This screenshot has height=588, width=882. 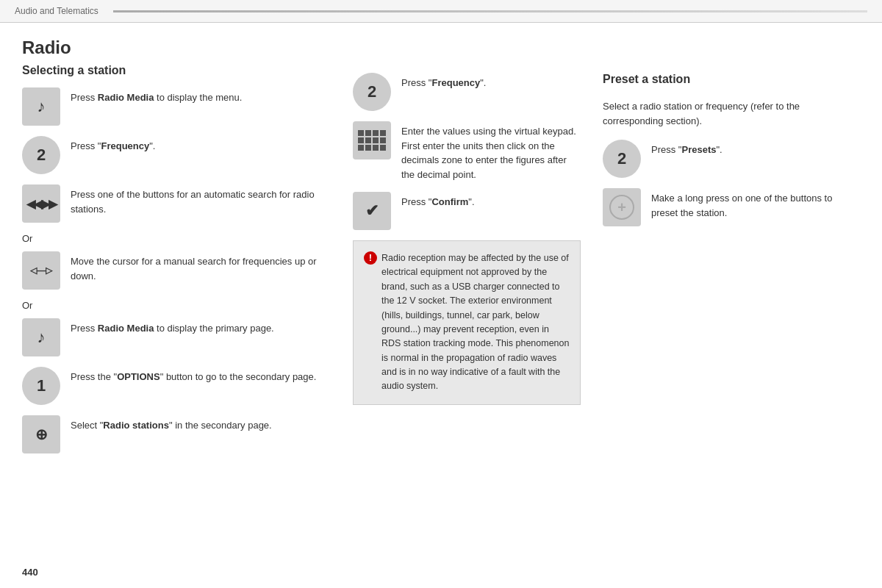 I want to click on radio-stations-icon: ⊕, so click(x=41, y=434).